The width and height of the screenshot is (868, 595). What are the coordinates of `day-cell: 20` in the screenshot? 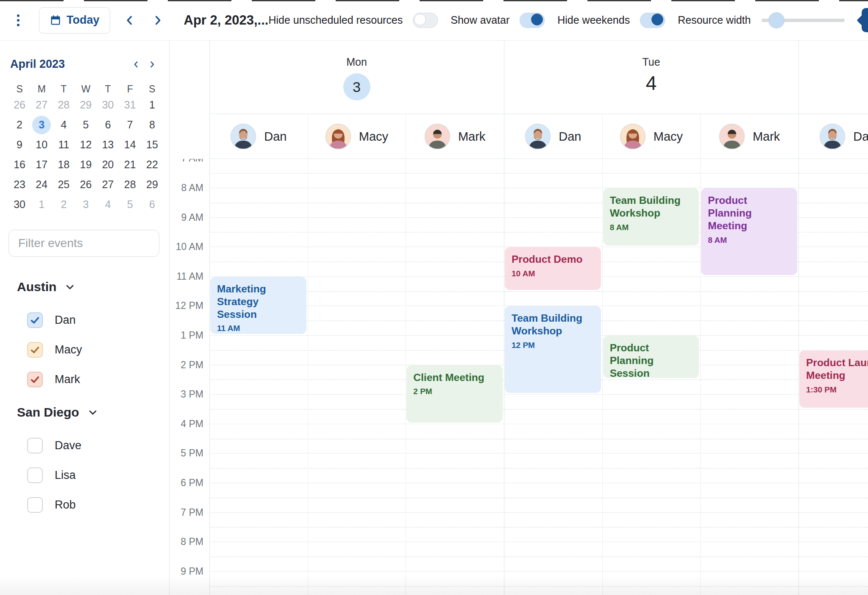 It's located at (108, 164).